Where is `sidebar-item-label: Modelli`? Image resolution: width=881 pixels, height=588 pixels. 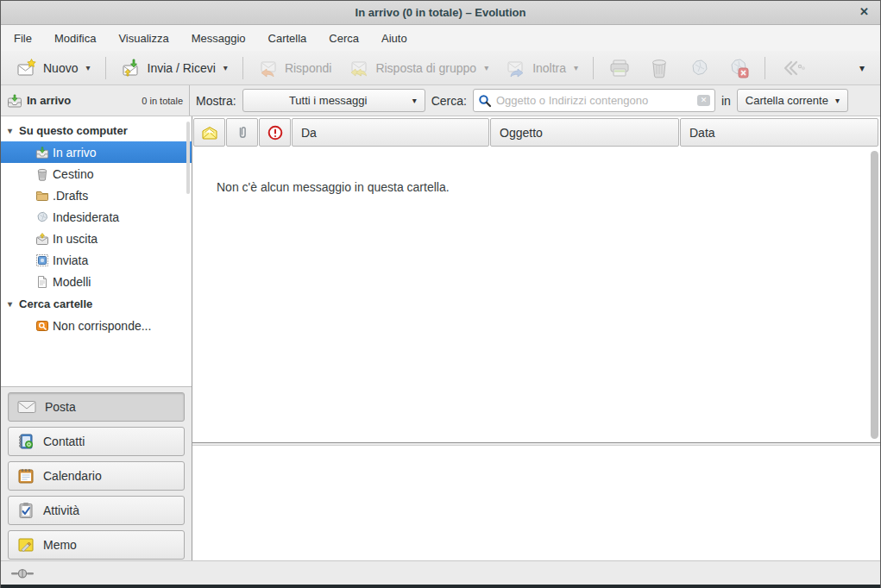
sidebar-item-label: Modelli is located at coordinates (72, 282).